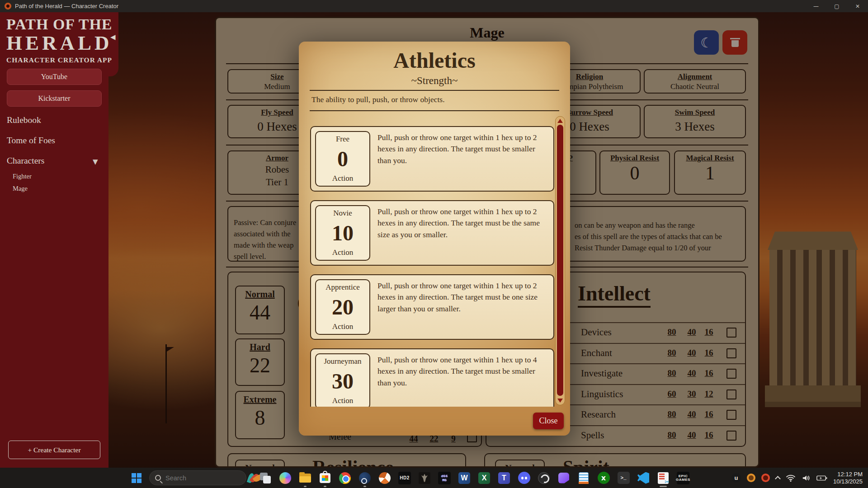 This screenshot has width=868, height=488. Describe the element at coordinates (434, 478) in the screenshot. I see `taskbar: HD2 d66MG W X T x >_ EPICGAMES u` at that location.